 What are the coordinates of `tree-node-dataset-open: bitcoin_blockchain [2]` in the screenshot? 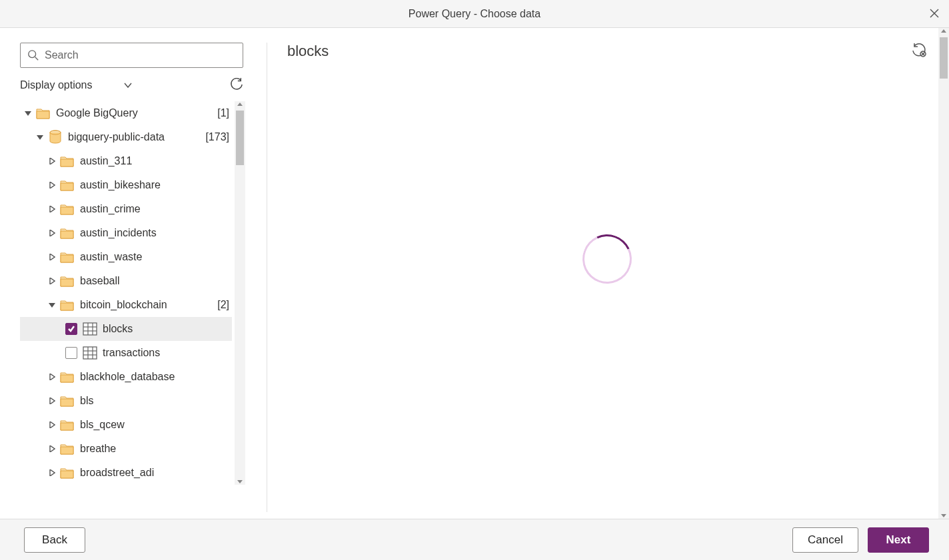 It's located at (126, 305).